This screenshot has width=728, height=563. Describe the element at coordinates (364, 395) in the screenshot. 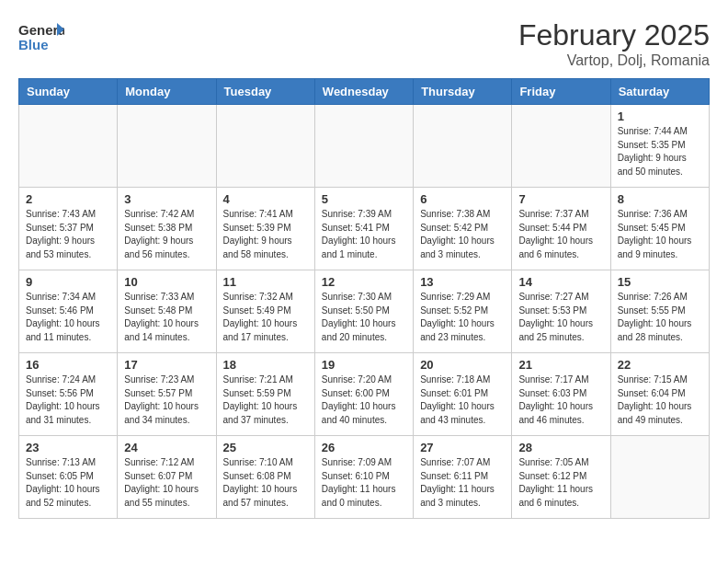

I see `calendar-week-3: 16Sunrise: 7:24 AM Sunset: 5:56 PM Dayli…` at that location.